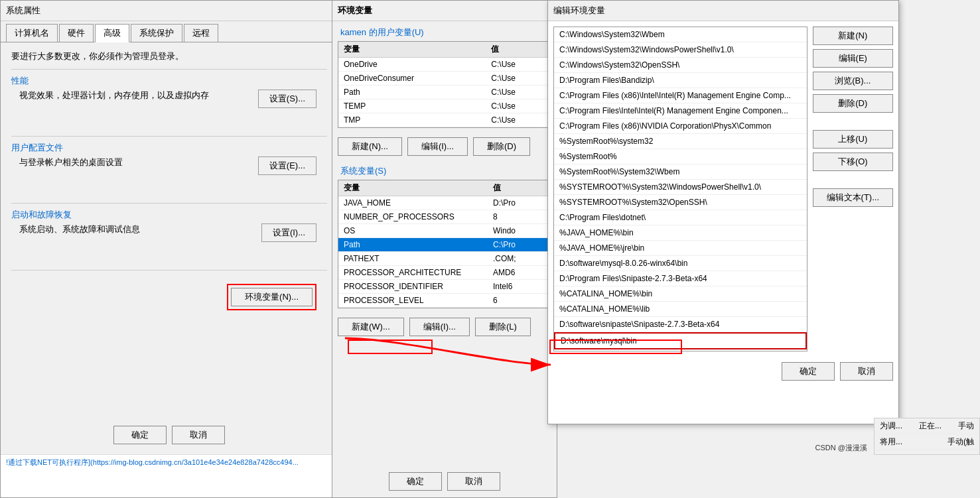 This screenshot has width=980, height=498. What do you see at coordinates (445, 231) in the screenshot?
I see `sys-var-row: OSWindo` at bounding box center [445, 231].